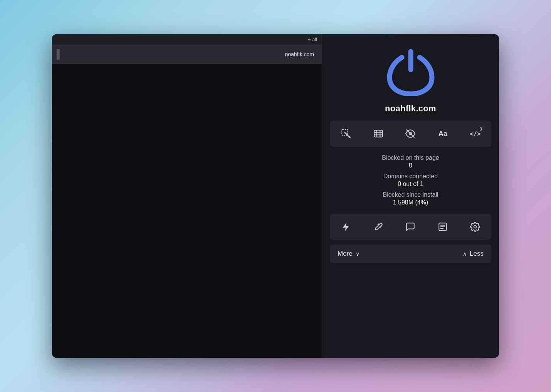 The image size is (551, 392). What do you see at coordinates (465, 254) in the screenshot?
I see `chevron-up-icon: ∧` at bounding box center [465, 254].